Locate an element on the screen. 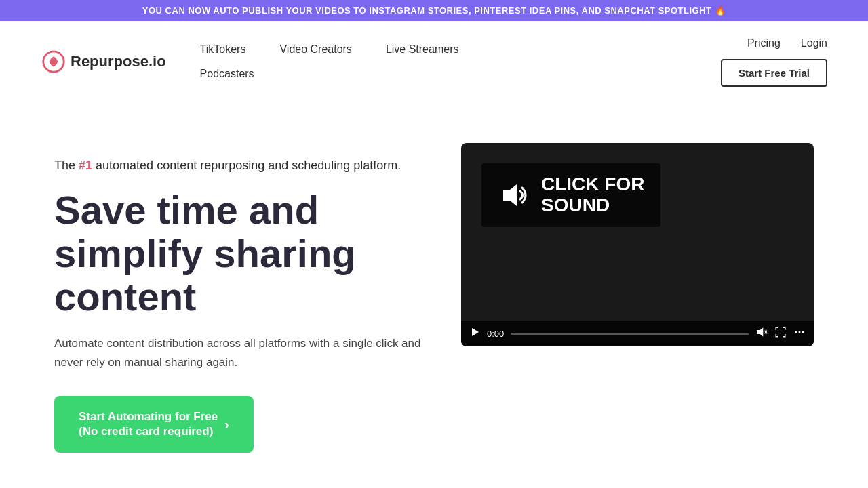 The height and width of the screenshot is (488, 868). click-for-sound-line1: CLICK FOR is located at coordinates (593, 184).